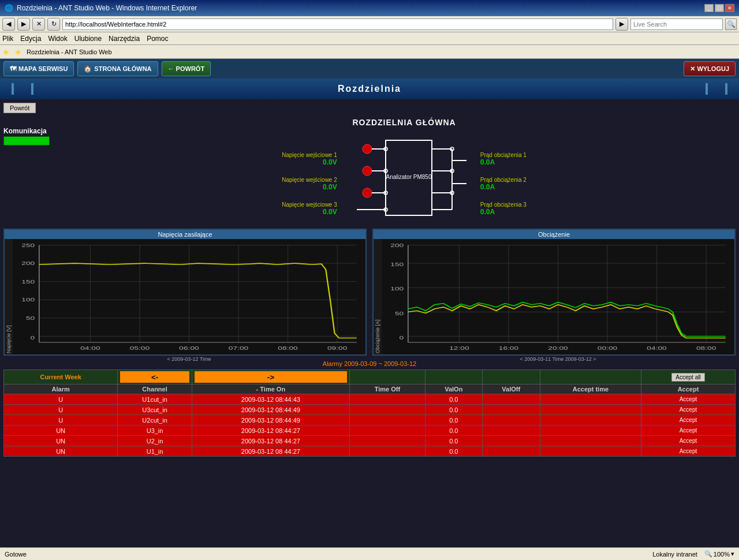 Image resolution: width=739 pixels, height=560 pixels. What do you see at coordinates (13, 69) in the screenshot?
I see `mapa-icon: 🗺` at bounding box center [13, 69].